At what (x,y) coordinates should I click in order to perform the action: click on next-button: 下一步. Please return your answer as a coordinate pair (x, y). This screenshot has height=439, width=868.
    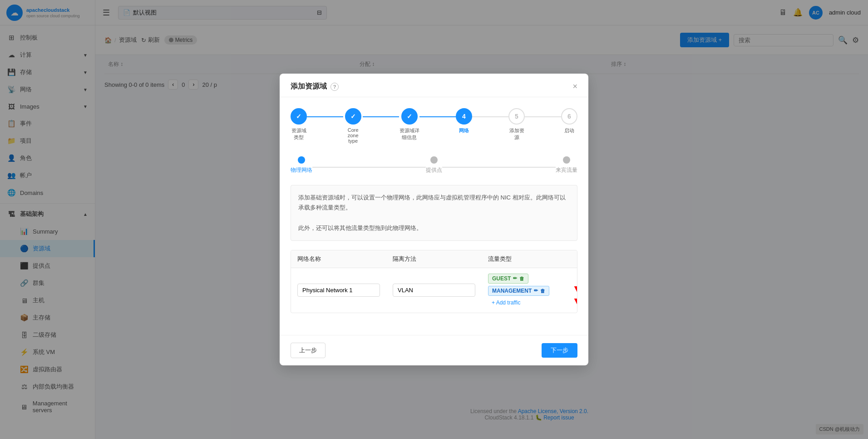
    Looking at the image, I should click on (559, 350).